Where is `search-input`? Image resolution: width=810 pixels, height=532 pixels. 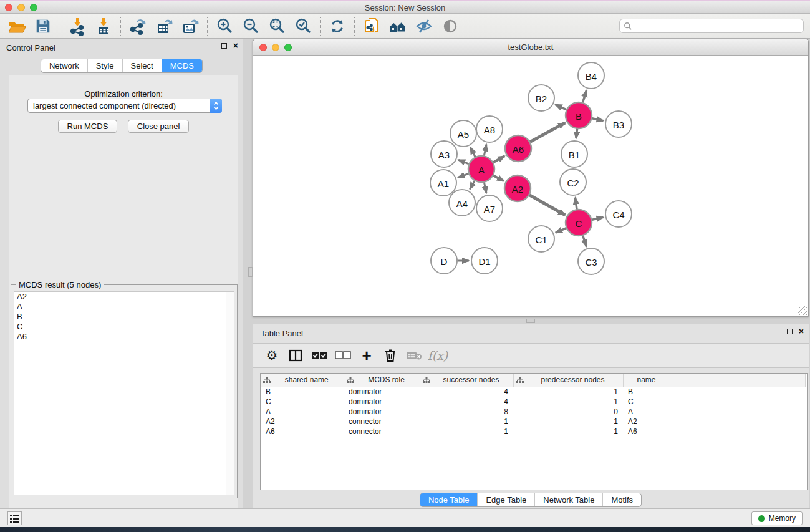 search-input is located at coordinates (717, 26).